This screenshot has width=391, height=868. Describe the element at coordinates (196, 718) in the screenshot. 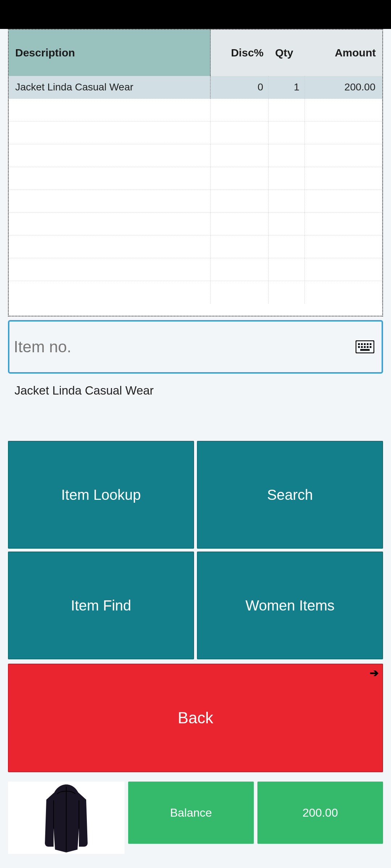

I see `back-button-label: Back` at that location.